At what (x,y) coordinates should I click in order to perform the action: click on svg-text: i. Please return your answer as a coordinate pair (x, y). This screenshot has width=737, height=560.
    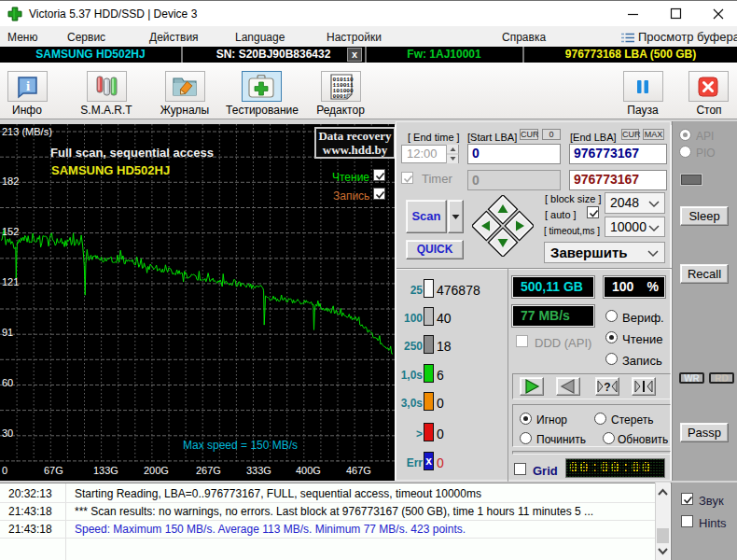
    Looking at the image, I should click on (28, 86).